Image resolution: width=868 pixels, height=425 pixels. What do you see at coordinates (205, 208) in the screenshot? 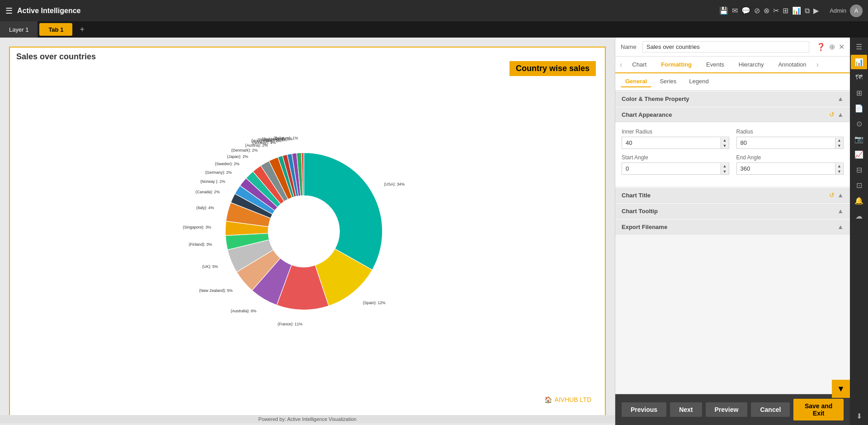
I see `svg-text: (Italy): 4%` at bounding box center [205, 208].